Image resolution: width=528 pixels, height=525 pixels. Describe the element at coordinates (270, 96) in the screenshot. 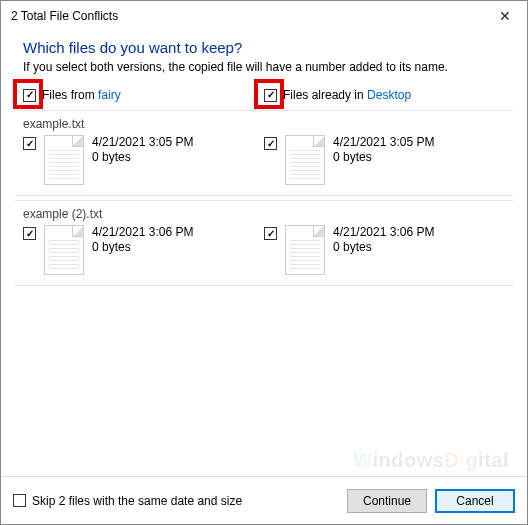

I see `select-all-dest-checkbox` at that location.